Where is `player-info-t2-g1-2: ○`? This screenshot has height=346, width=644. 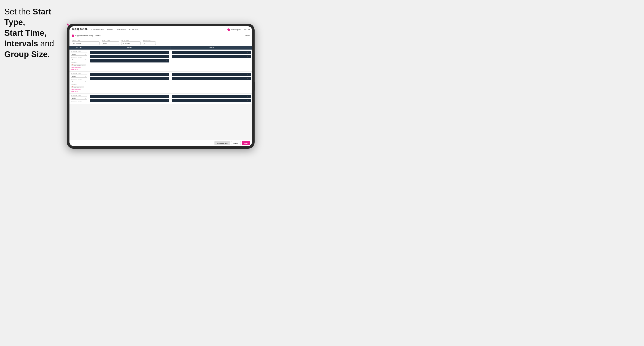 player-info-t2-g1-2: ○ is located at coordinates (250, 57).